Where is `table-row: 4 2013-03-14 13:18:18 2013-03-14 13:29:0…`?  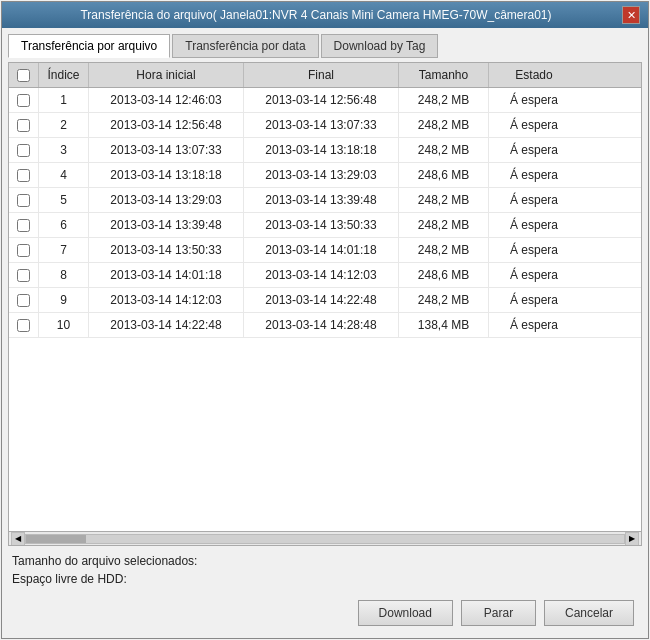 table-row: 4 2013-03-14 13:18:18 2013-03-14 13:29:0… is located at coordinates (325, 176).